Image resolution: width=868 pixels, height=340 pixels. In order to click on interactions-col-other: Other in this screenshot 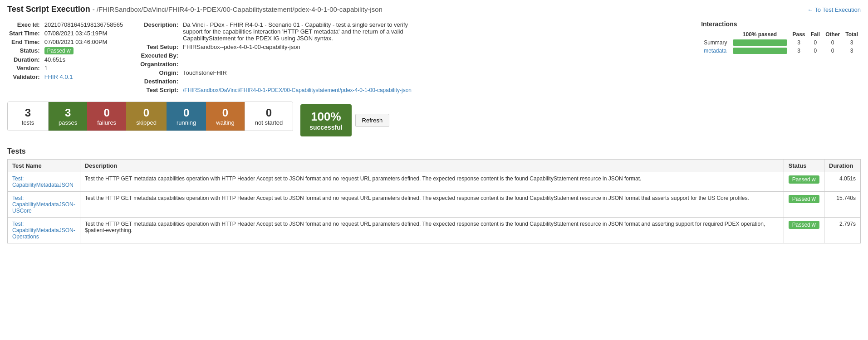, I will do `click(833, 34)`.